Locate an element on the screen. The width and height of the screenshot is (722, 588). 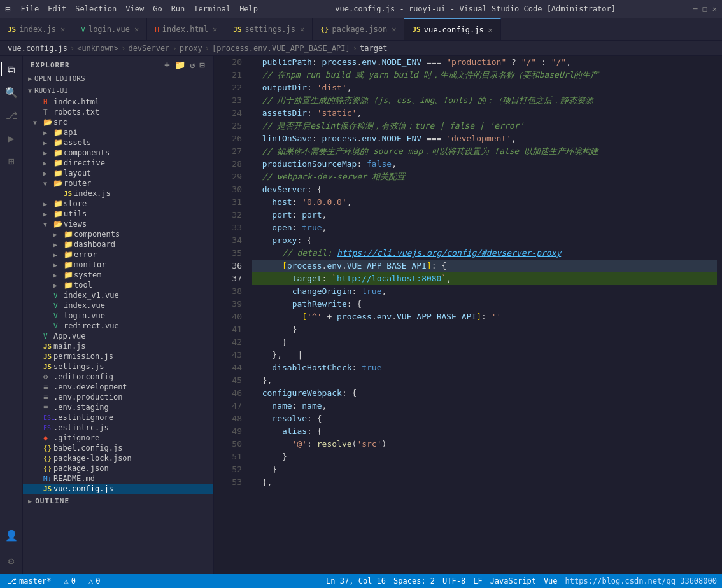
breadcrumb-item-2: devServer is located at coordinates (149, 48).